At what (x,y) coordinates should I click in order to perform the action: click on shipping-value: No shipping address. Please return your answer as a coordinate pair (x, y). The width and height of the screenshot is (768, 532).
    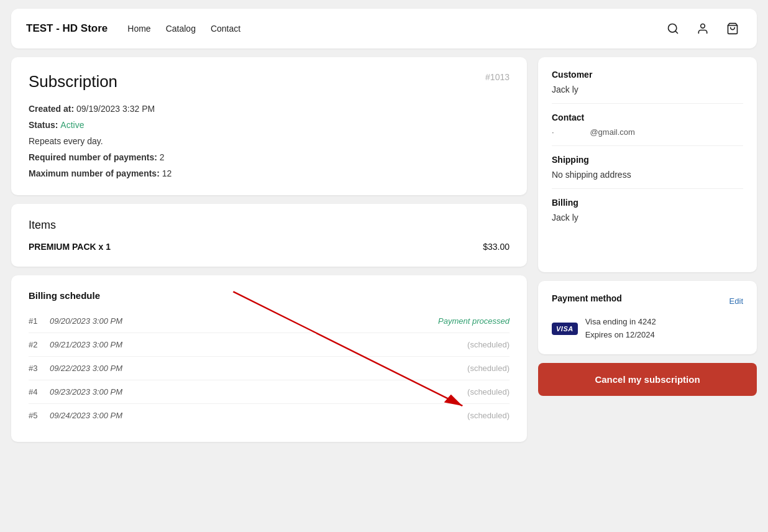
    Looking at the image, I should click on (647, 175).